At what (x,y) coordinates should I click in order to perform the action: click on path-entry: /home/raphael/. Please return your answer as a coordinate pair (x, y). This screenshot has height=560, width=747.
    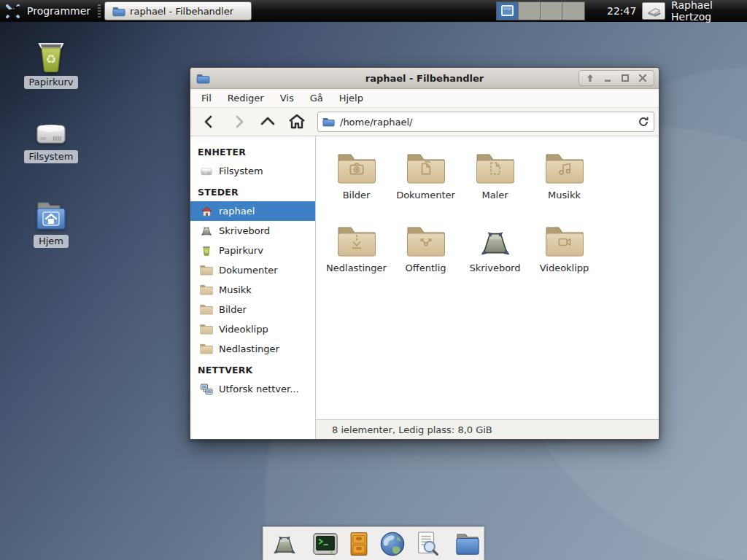
    Looking at the image, I should click on (486, 122).